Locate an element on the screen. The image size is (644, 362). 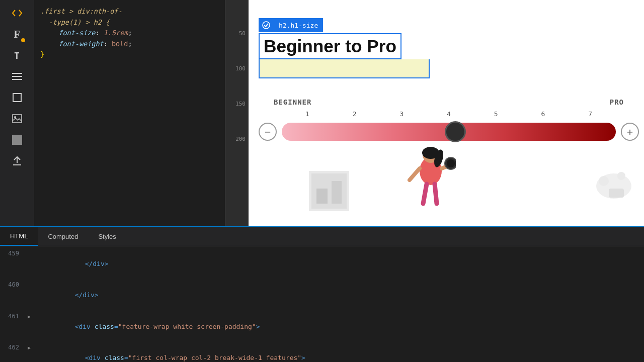
code-line-459: 459 </div> is located at coordinates (322, 264).